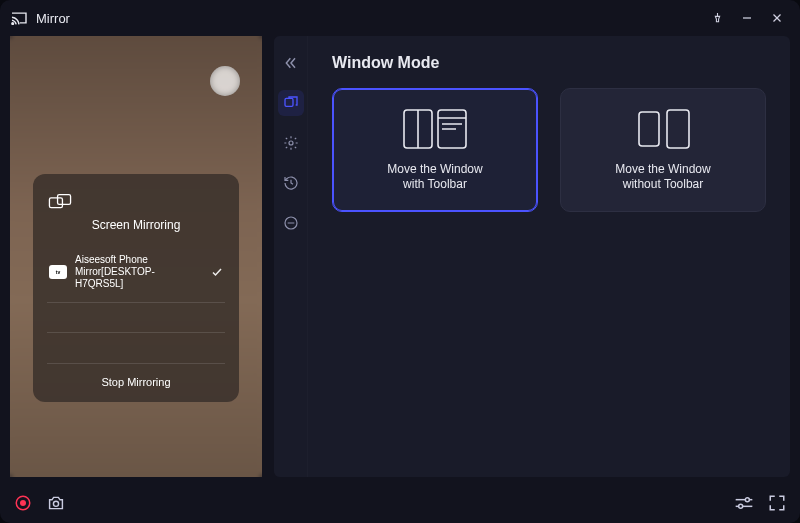  Describe the element at coordinates (136, 202) in the screenshot. I see `screen-mirroring-icon` at that location.